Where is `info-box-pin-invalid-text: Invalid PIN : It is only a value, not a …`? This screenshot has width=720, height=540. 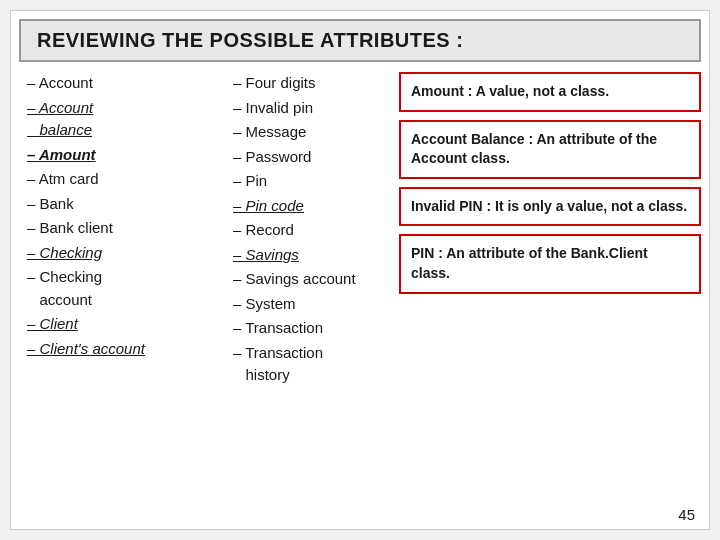
info-box-pin-invalid-text: Invalid PIN : It is only a value, not a … is located at coordinates (550, 207).